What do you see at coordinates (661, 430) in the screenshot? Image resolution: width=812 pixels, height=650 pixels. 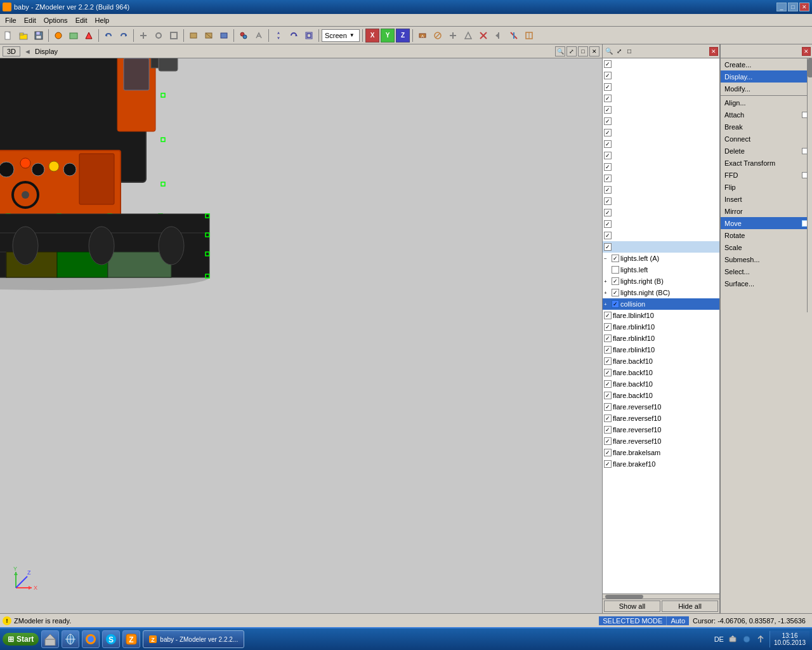 I see `list-item-flare11: flare.reversef10` at bounding box center [661, 430].